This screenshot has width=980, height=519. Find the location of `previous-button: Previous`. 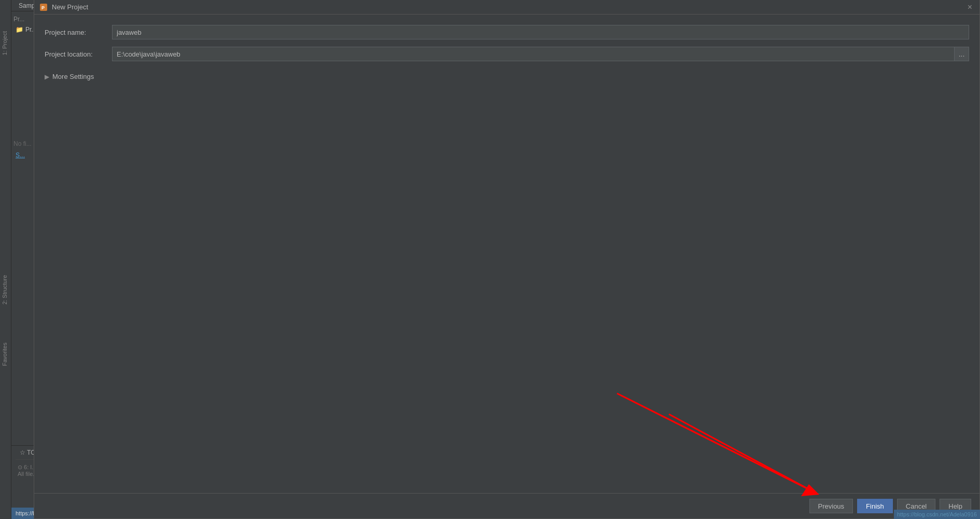

previous-button: Previous is located at coordinates (832, 506).